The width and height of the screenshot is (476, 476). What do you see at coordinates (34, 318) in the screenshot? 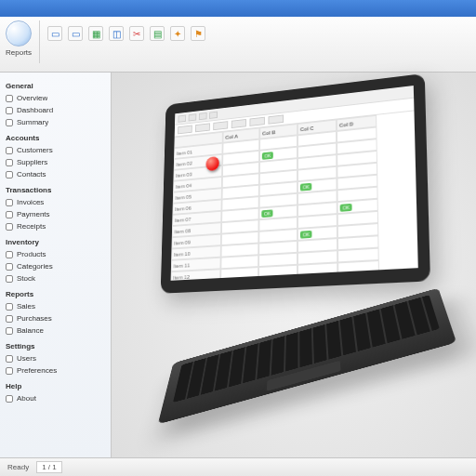
I see `sidebar-item-label: Purchases` at bounding box center [34, 318].